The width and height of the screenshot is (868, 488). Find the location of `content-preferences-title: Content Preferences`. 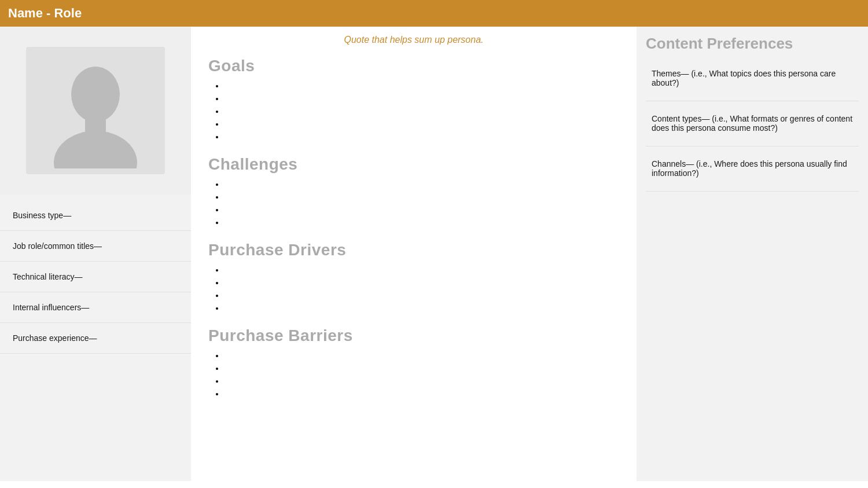

content-preferences-title: Content Preferences is located at coordinates (752, 44).